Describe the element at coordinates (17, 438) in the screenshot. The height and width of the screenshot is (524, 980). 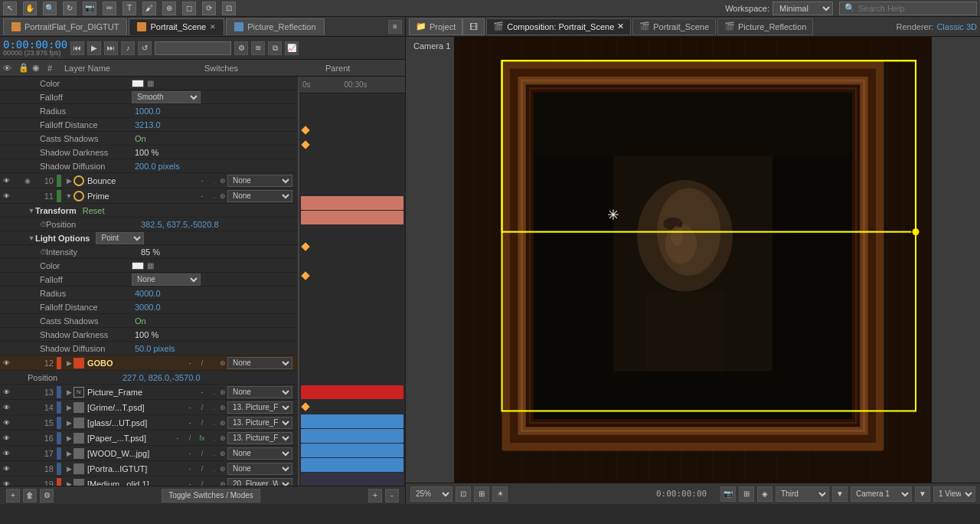
I see `layer-16-lock` at that location.